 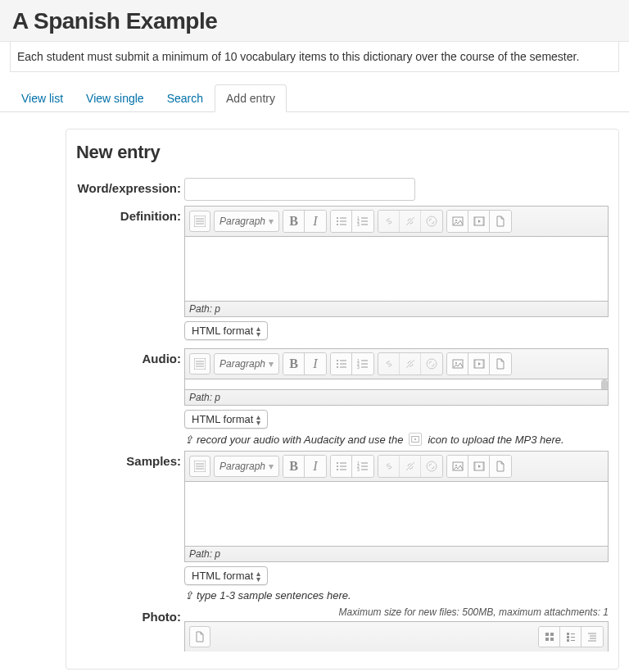 I want to click on audio-hint: ⇪ record your audio with Audacity and us…, so click(x=396, y=439).